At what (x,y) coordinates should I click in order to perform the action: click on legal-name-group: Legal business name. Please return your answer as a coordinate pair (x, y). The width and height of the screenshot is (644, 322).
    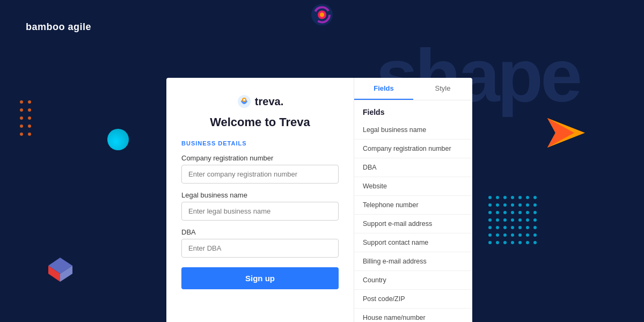
    Looking at the image, I should click on (260, 206).